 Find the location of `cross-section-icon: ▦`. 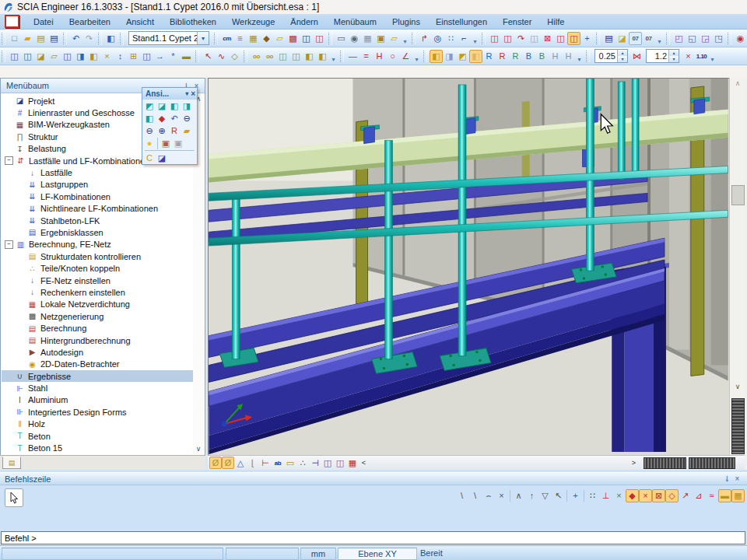

cross-section-icon: ▦ is located at coordinates (254, 39).